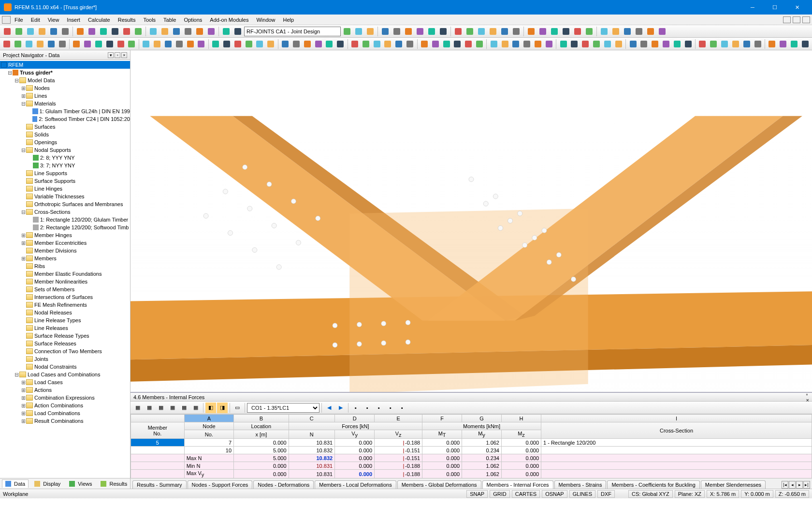  What do you see at coordinates (806, 20) in the screenshot?
I see `mdi-close-button` at bounding box center [806, 20].